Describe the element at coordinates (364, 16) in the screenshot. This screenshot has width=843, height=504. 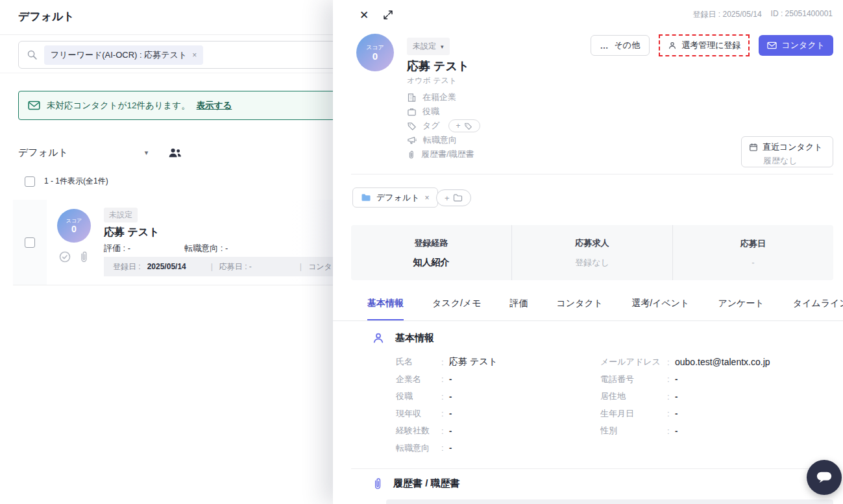
I see `close-icon: ✕` at that location.